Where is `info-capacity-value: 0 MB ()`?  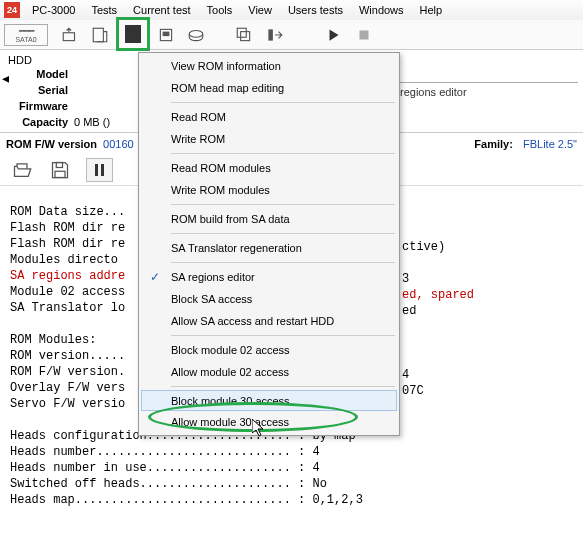
info-capacity-value: 0 MB () is located at coordinates (92, 122).